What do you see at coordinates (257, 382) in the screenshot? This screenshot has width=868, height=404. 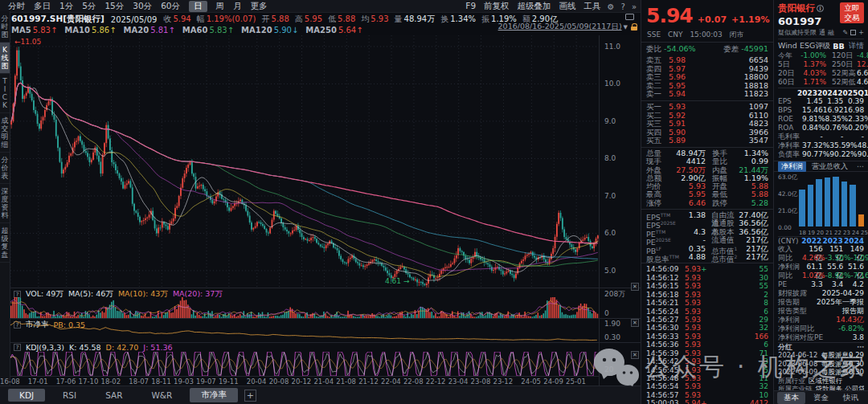 I see `date-tick: 20-04` at bounding box center [257, 382].